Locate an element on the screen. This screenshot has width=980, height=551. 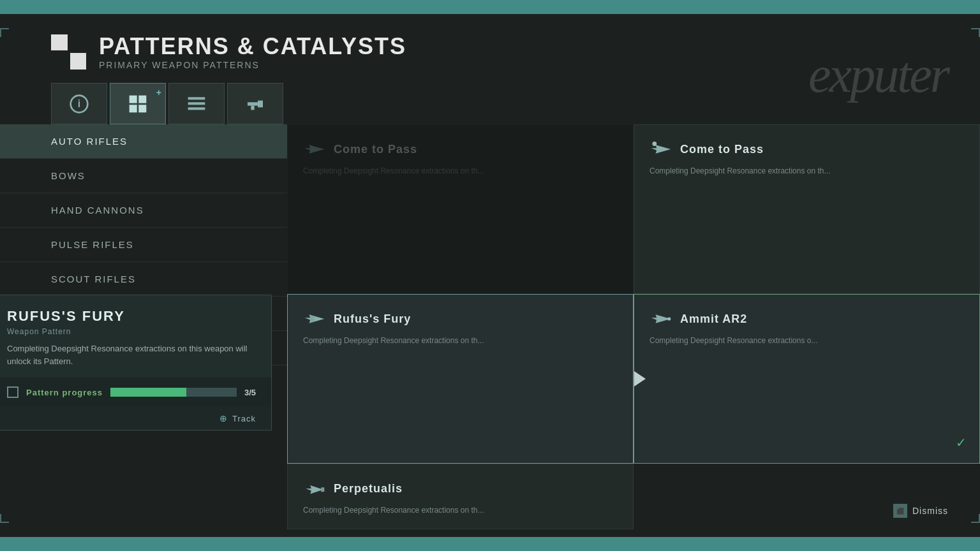
page-title: PATTERNS & CATALYSTS is located at coordinates (253, 47).